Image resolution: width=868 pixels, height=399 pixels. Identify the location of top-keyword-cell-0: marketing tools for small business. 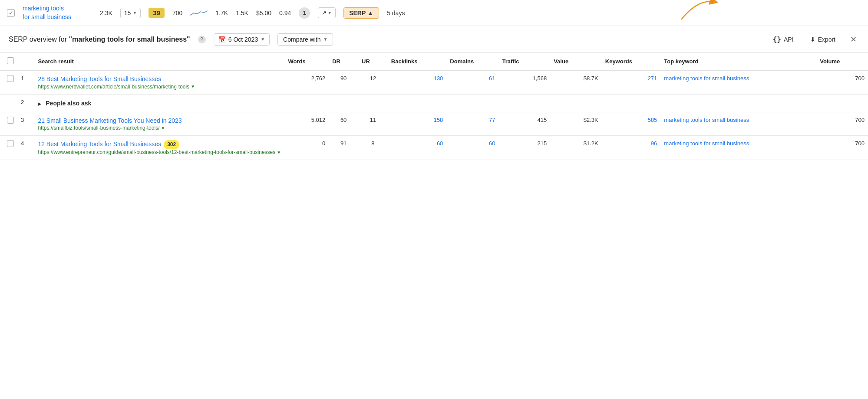
(738, 82).